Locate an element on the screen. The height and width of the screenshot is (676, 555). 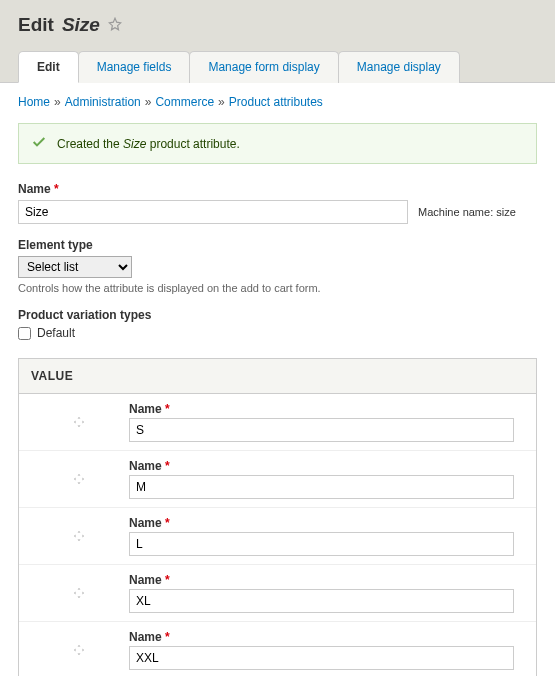
name-input is located at coordinates (213, 212).